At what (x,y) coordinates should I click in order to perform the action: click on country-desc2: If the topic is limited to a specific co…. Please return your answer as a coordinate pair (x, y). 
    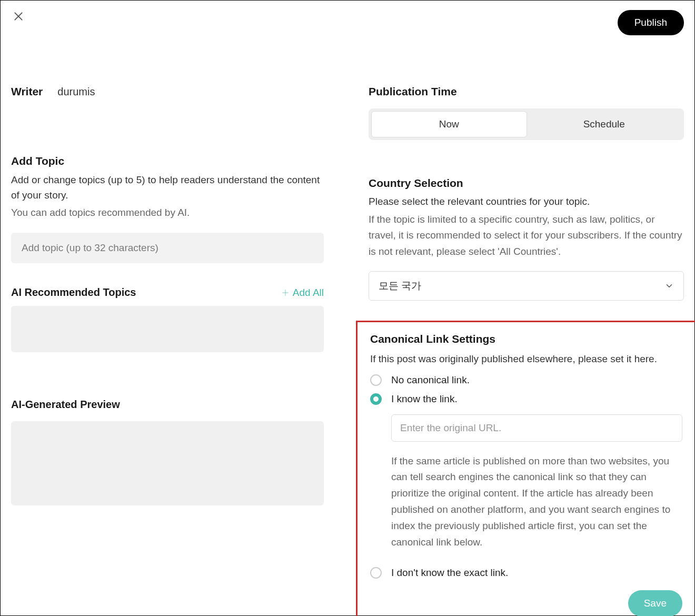
    Looking at the image, I should click on (527, 236).